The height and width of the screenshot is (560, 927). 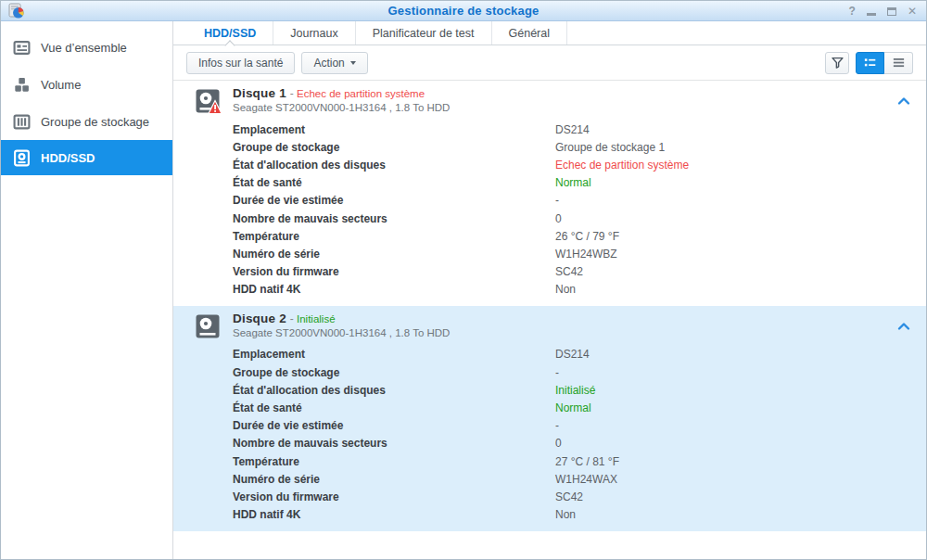 What do you see at coordinates (425, 33) in the screenshot?
I see `tab-planificateur-de-test: Planificateur de test` at bounding box center [425, 33].